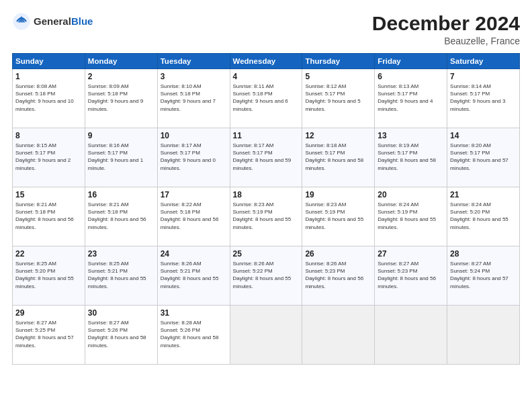  I want to click on day-info: Sunrise: 8:08 AMSunset: 5:18 PMDaylight:…, so click(44, 98).